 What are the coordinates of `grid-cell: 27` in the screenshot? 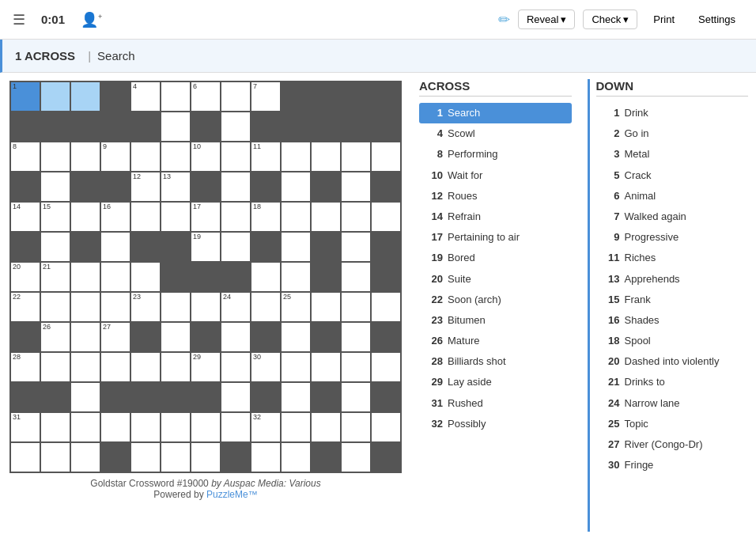 It's located at (115, 337).